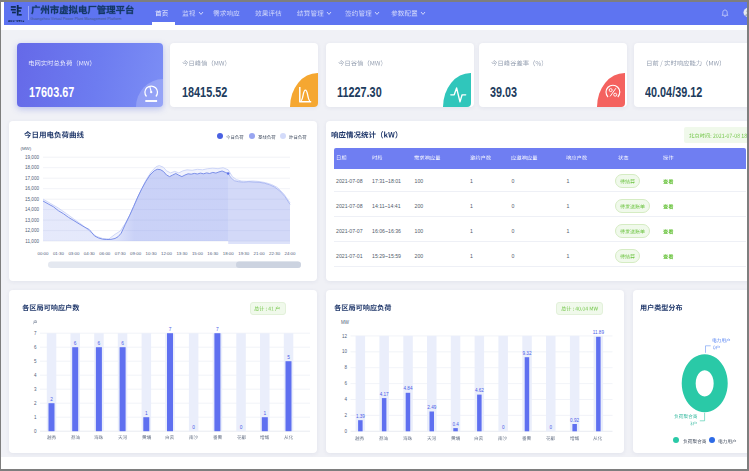 This screenshot has width=749, height=471. I want to click on svg-text: 22:30, so click(275, 254).